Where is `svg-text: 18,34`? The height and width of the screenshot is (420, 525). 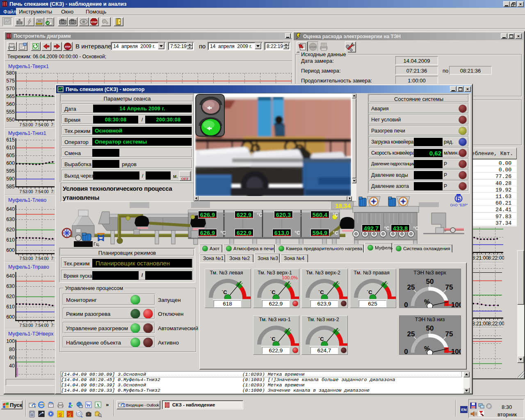
svg-text: 18,34 is located at coordinates (343, 206).